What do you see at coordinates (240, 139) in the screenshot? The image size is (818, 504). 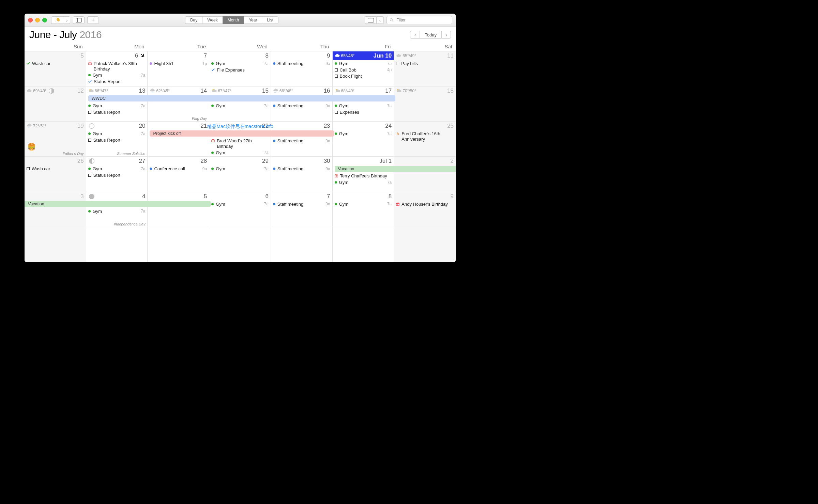 I see `day-jun-22: 22 Brad Wood's 27th BirthdayGym7a` at bounding box center [240, 139].